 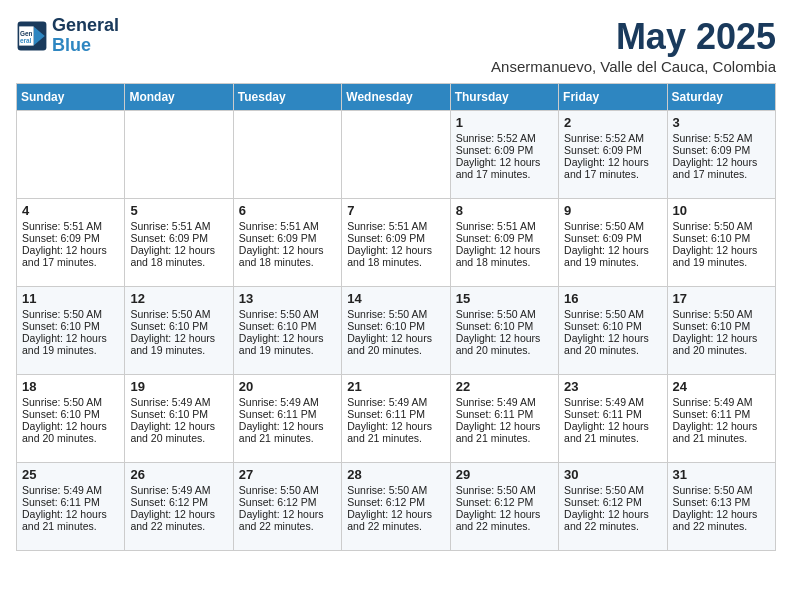 What do you see at coordinates (179, 98) in the screenshot?
I see `weekday-header: Monday` at bounding box center [179, 98].